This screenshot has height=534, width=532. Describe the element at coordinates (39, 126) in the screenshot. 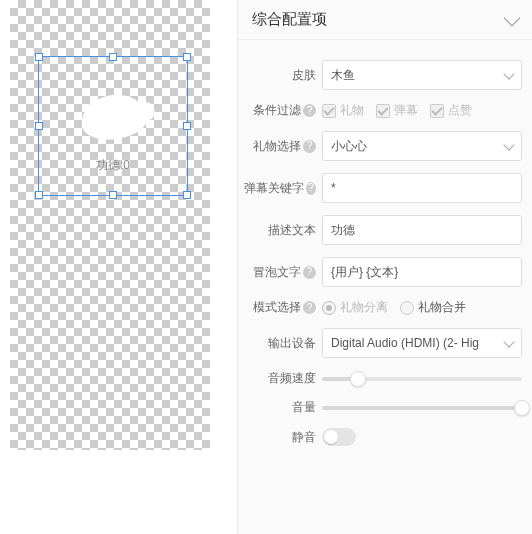

I see `resize-handle-w` at that location.